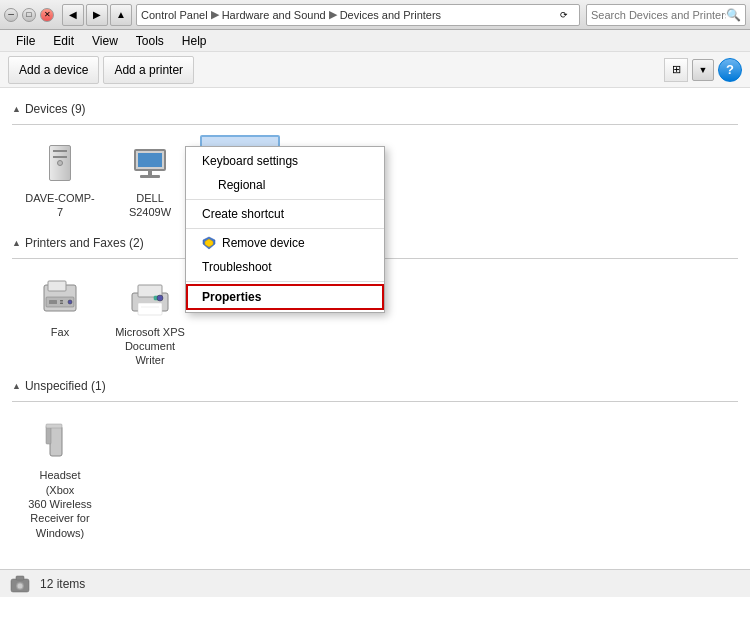 The width and height of the screenshot is (750, 625). I want to click on search-icon: 🔍, so click(734, 15).